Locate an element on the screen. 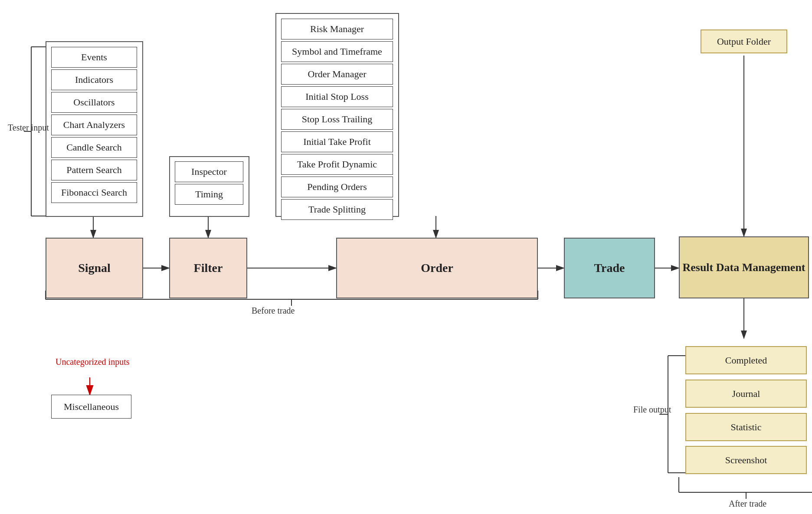 The width and height of the screenshot is (812, 514). signal-item-fibonacci-search: Fibonacci Search is located at coordinates (94, 193).